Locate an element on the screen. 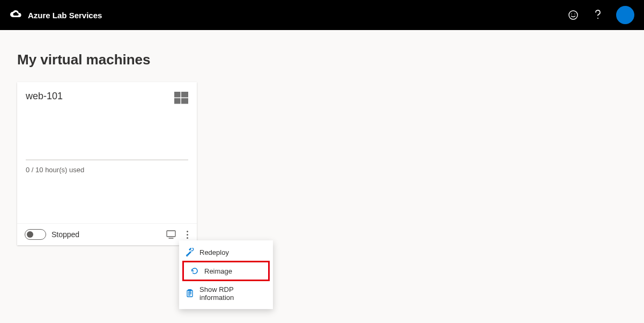 The image size is (644, 323). page-title: My virtual machines is located at coordinates (322, 60).